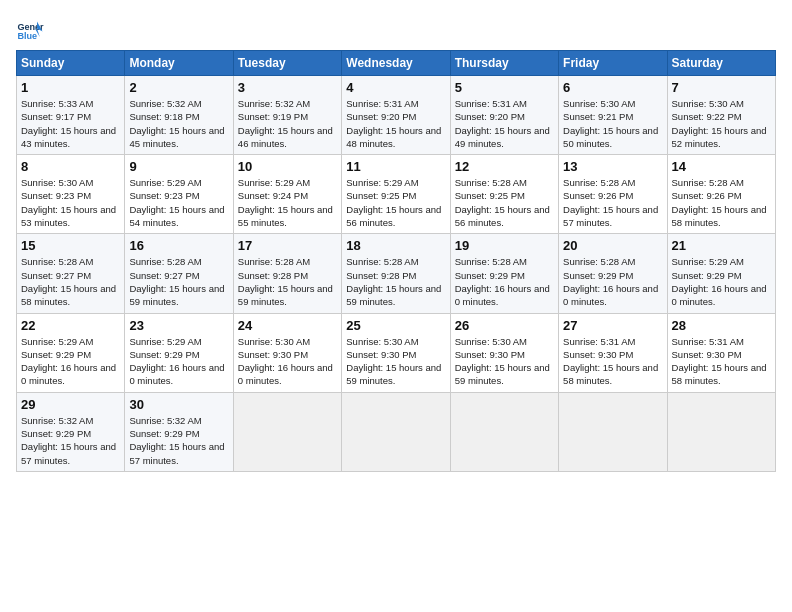 The height and width of the screenshot is (612, 792). What do you see at coordinates (396, 194) in the screenshot?
I see `calendar-day-cell: 11Sunrise: 5:29 AM Sunset: 9:25 PM Dayli…` at bounding box center [396, 194].